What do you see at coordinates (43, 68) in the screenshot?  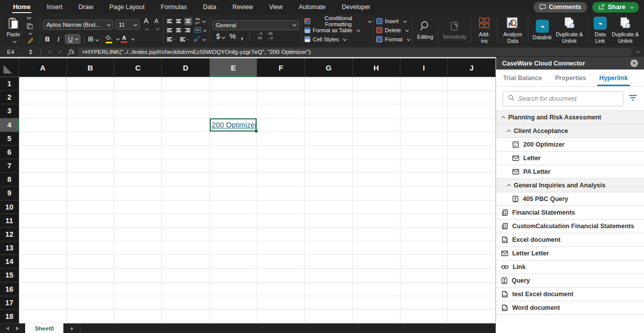 I see `column-header-a: A` at bounding box center [43, 68].